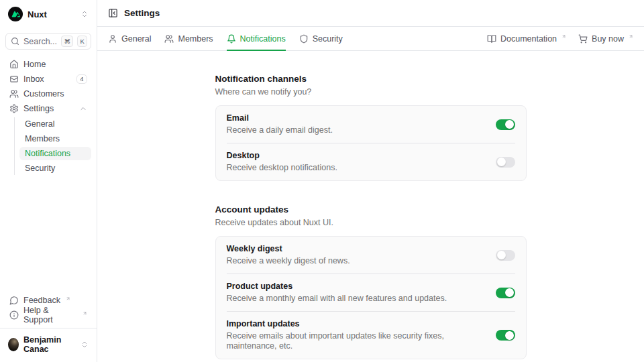 The image size is (644, 362). Describe the element at coordinates (371, 335) in the screenshot. I see `setting-row-important-updates: Important updates Receive emails about i…` at that location.